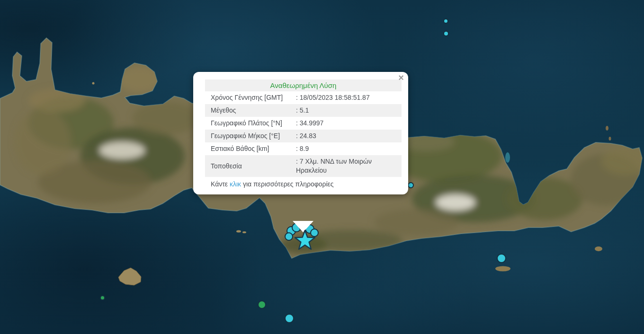 This screenshot has height=334, width=644. What do you see at coordinates (303, 123) in the screenshot?
I see `popup-row: Γεωγραφικό Πλάτος [°N] : 34.9997` at bounding box center [303, 123].